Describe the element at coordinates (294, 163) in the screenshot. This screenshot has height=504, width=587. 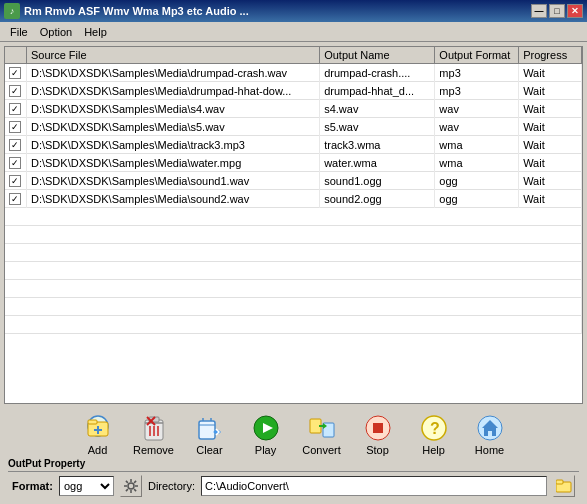
I see `table-row: D:\SDK\DXSDK\Samples\Media\water.mpg wat…` at that location.